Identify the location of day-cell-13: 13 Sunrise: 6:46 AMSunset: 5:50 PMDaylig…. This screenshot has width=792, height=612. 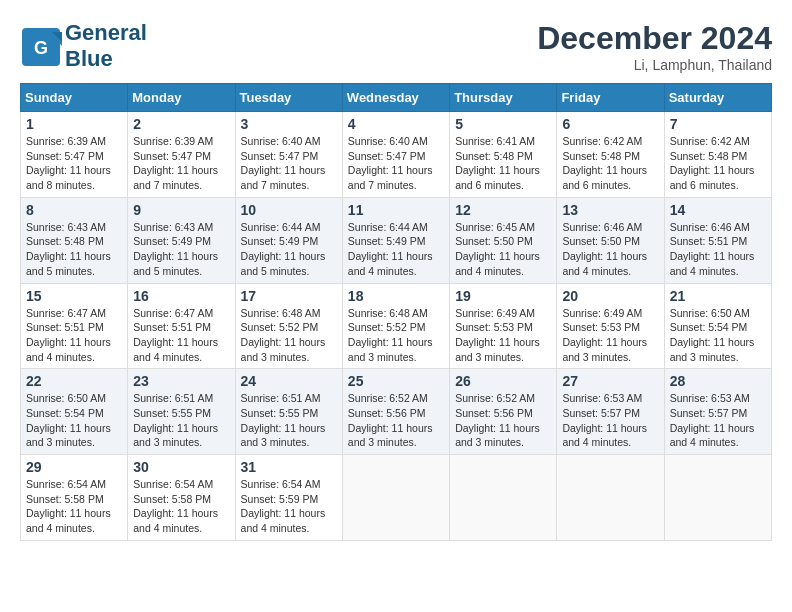
(610, 240).